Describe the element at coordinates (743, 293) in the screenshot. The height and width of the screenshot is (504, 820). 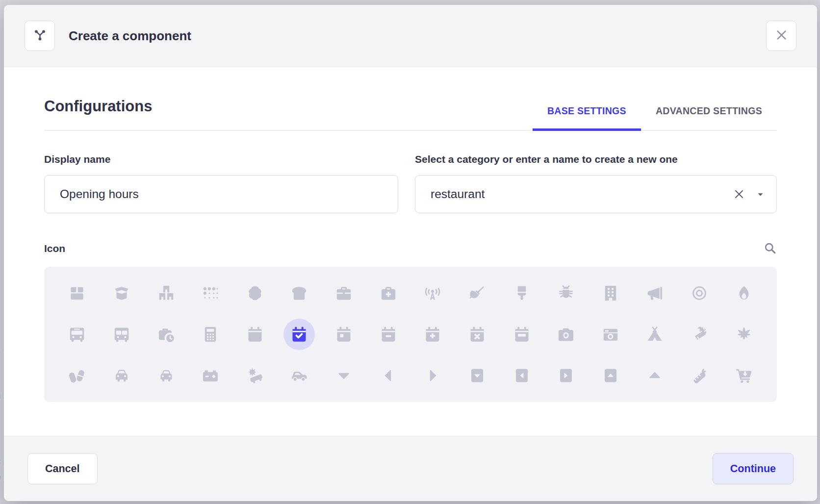
I see `icon-option-burn` at that location.